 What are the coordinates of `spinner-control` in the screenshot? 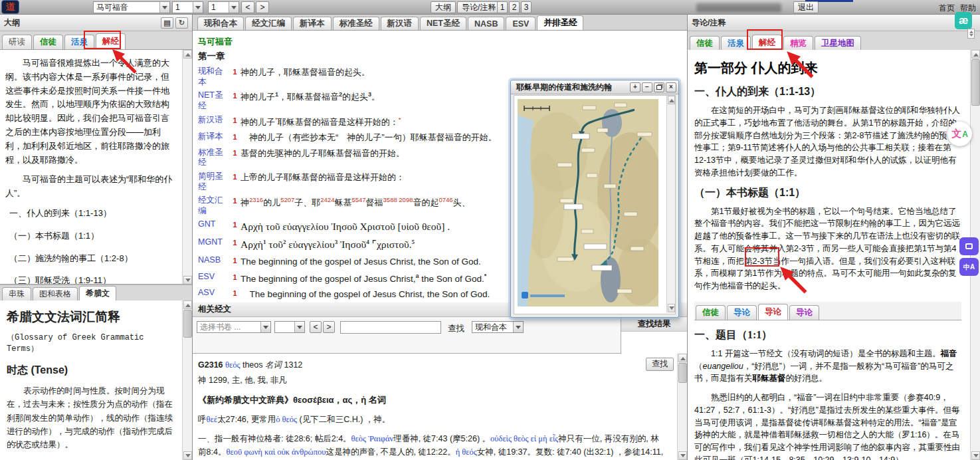 It's located at (971, 33).